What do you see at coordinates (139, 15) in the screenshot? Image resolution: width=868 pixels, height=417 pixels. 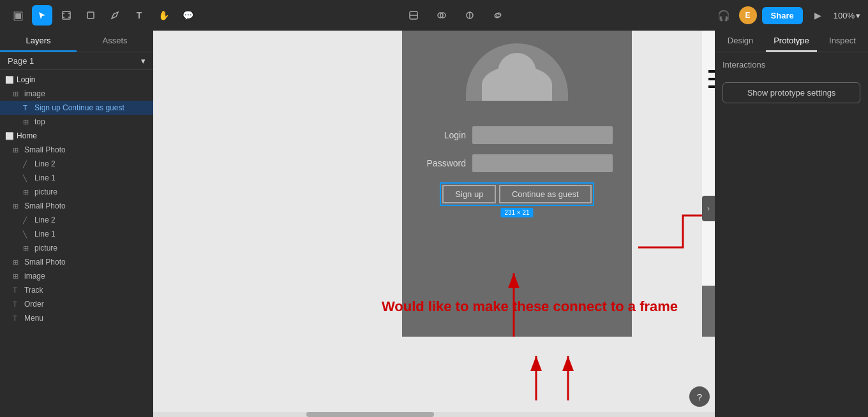 I see `text-tool: T` at bounding box center [139, 15].